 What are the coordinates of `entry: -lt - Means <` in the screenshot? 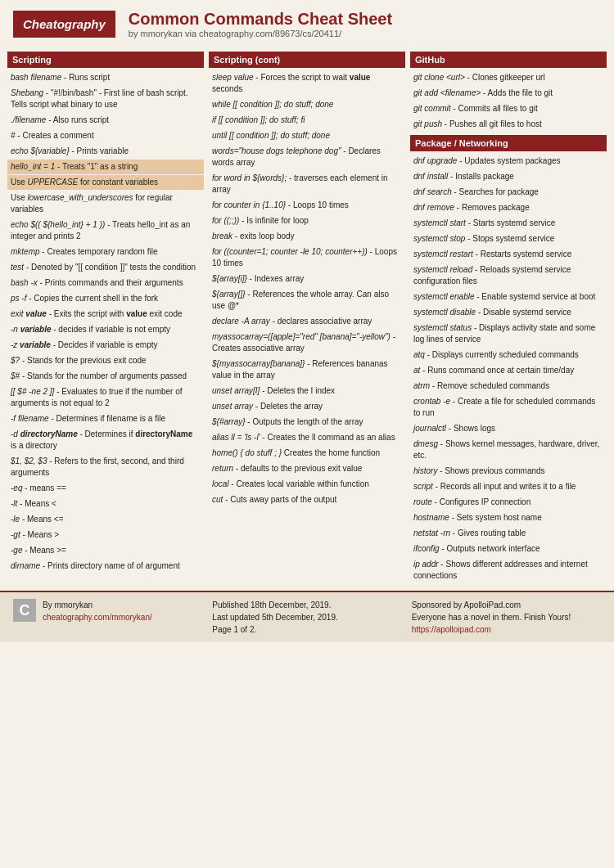 It's located at (106, 504).